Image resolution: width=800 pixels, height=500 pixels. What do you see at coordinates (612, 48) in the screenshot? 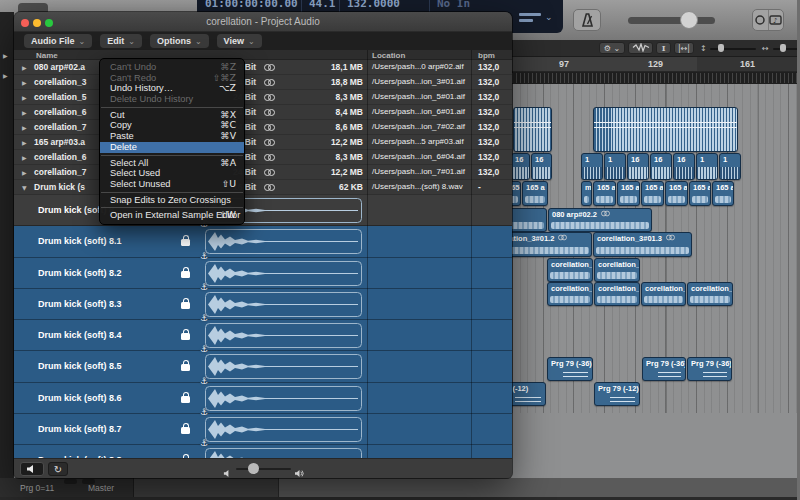
I see `tool-menu-button: ⚙ ⌄` at bounding box center [612, 48].